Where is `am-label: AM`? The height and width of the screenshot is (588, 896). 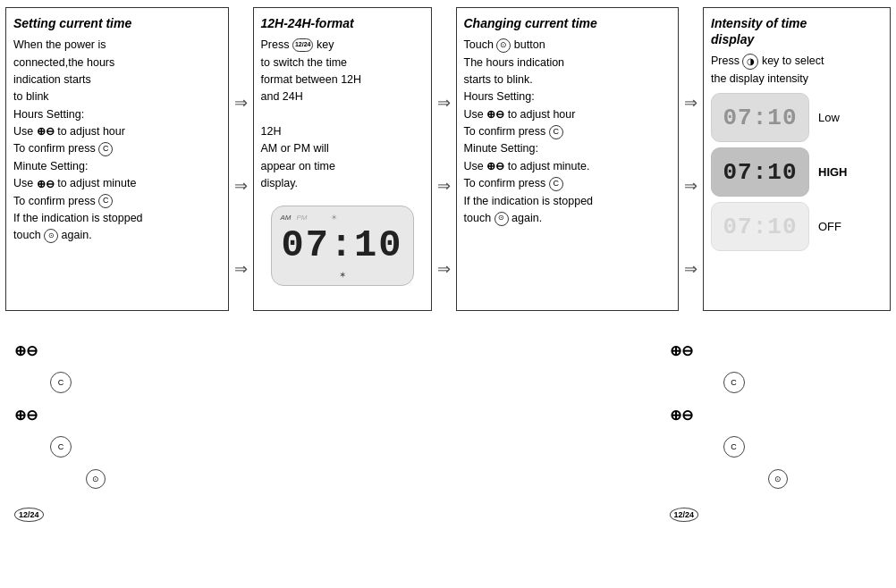
am-label: AM is located at coordinates (286, 218).